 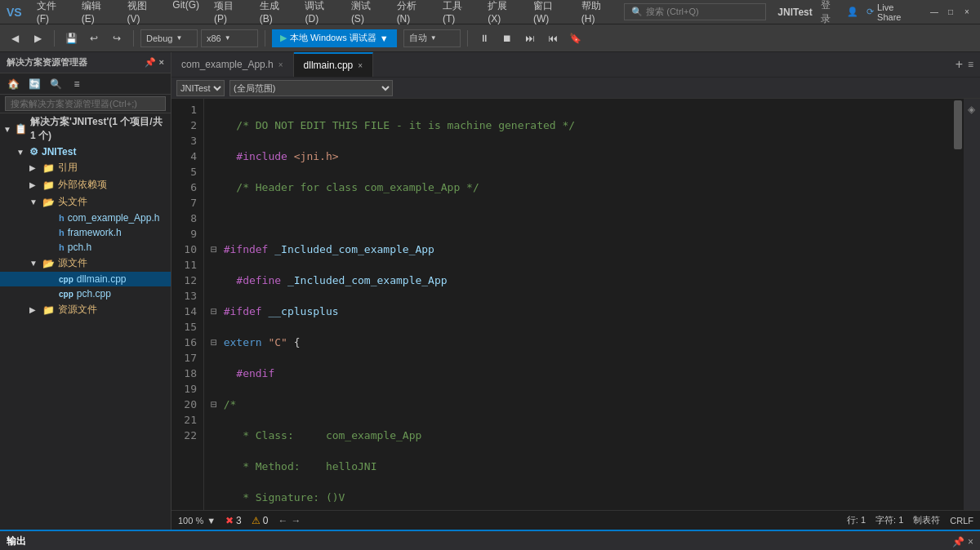 I want to click on tree-item-project: ▼ ⚙ JNITest, so click(x=85, y=152).